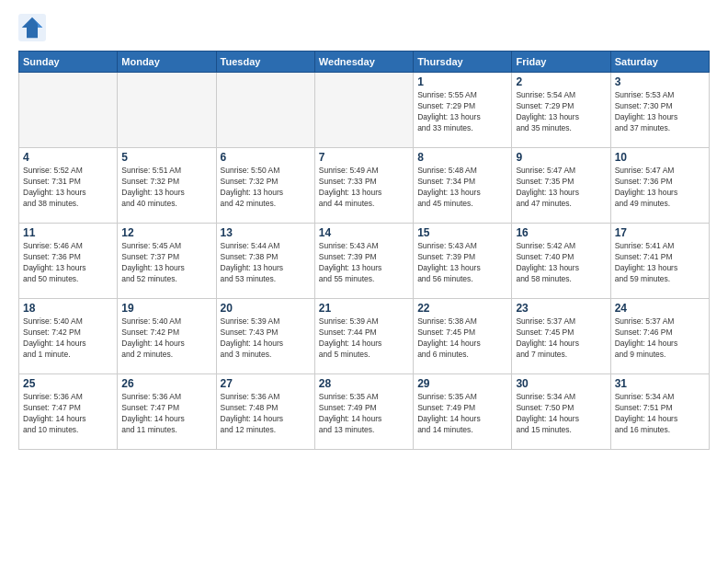 The width and height of the screenshot is (728, 563). What do you see at coordinates (68, 308) in the screenshot?
I see `day-number: 18` at bounding box center [68, 308].